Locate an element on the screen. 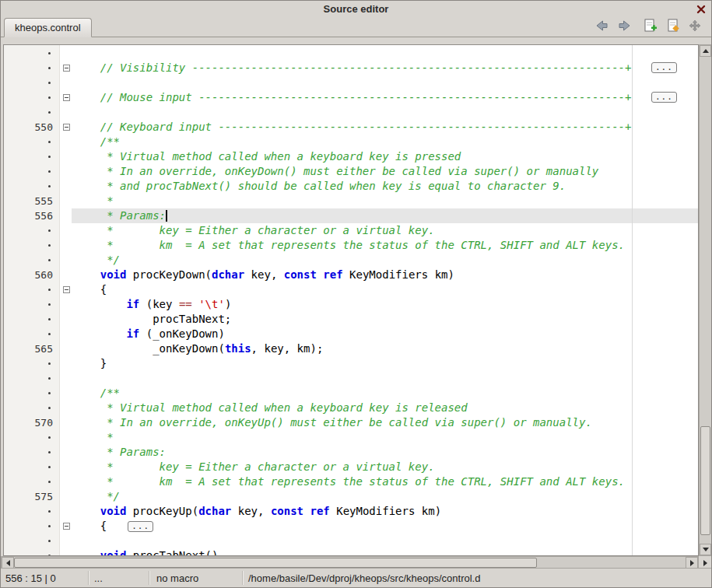  code-token: * is located at coordinates (93, 437).